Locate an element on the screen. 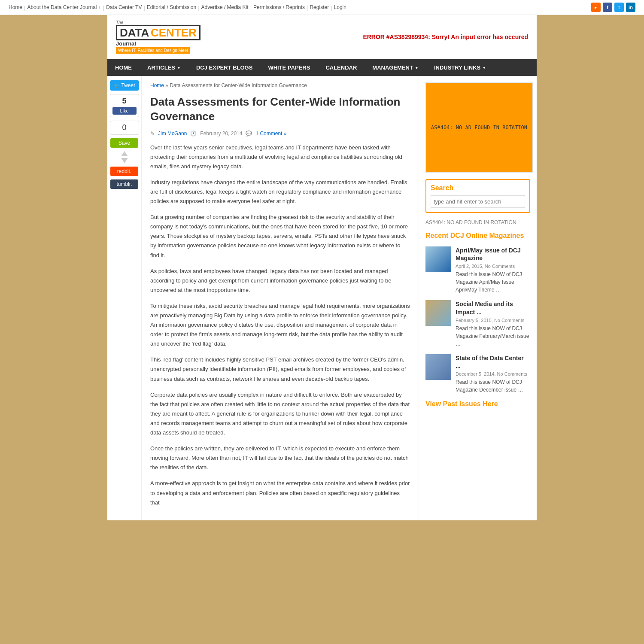 This screenshot has height=644, width=644. nav-home: HOME is located at coordinates (124, 68).